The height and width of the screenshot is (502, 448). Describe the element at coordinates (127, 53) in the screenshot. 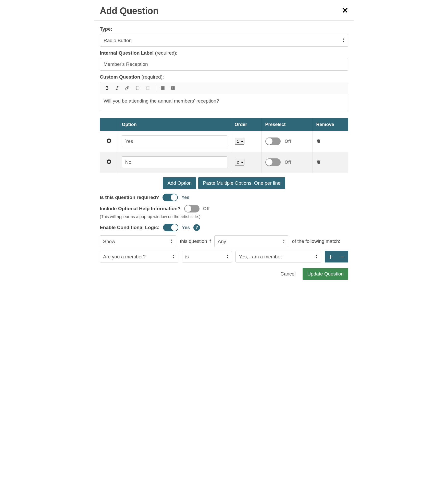

I see `internal-label-text: Internal Question Label` at that location.